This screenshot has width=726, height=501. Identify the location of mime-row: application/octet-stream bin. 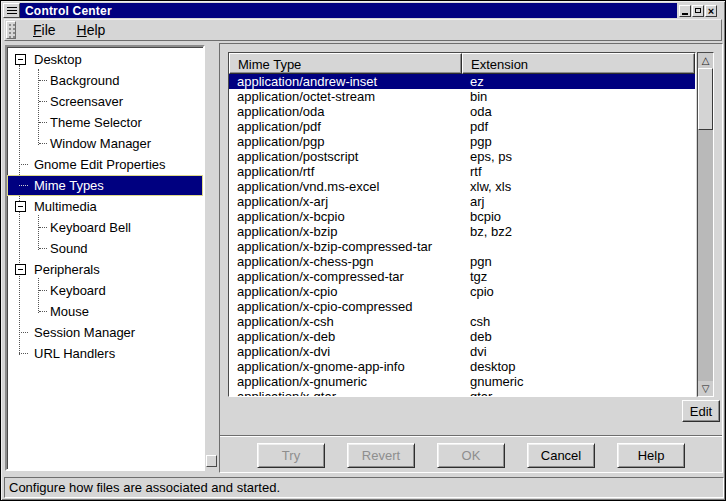
(462, 96).